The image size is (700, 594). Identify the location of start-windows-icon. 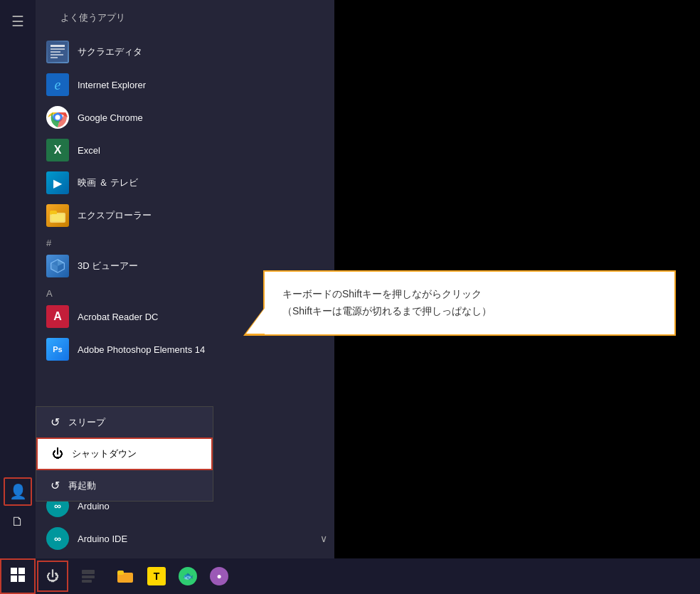
(18, 576).